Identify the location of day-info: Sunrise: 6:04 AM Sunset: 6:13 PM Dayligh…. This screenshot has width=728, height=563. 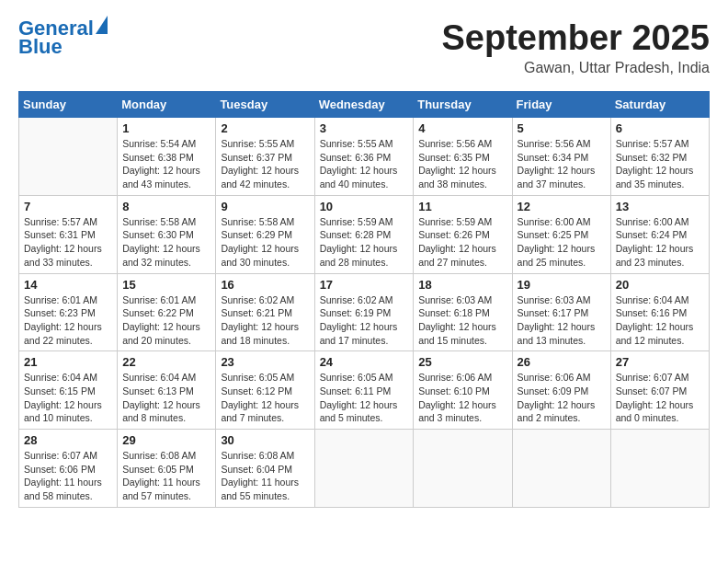
(166, 397).